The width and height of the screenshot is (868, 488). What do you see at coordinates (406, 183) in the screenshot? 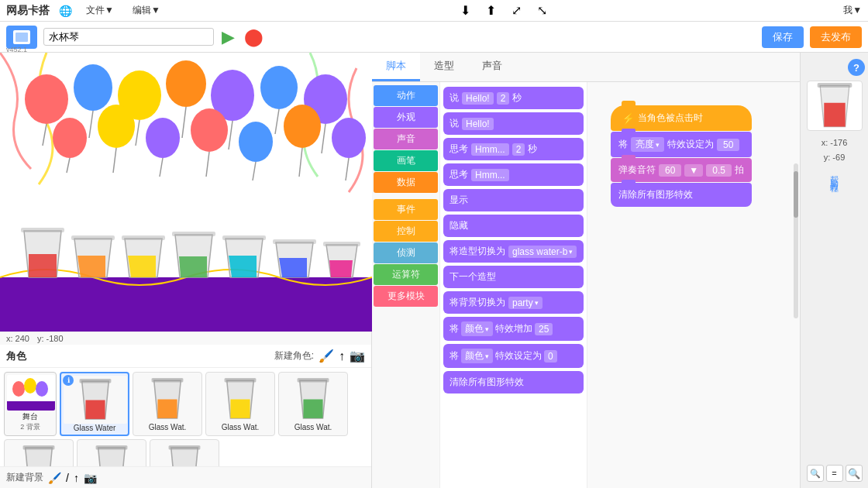
I see `cat-data: 数据` at bounding box center [406, 183].